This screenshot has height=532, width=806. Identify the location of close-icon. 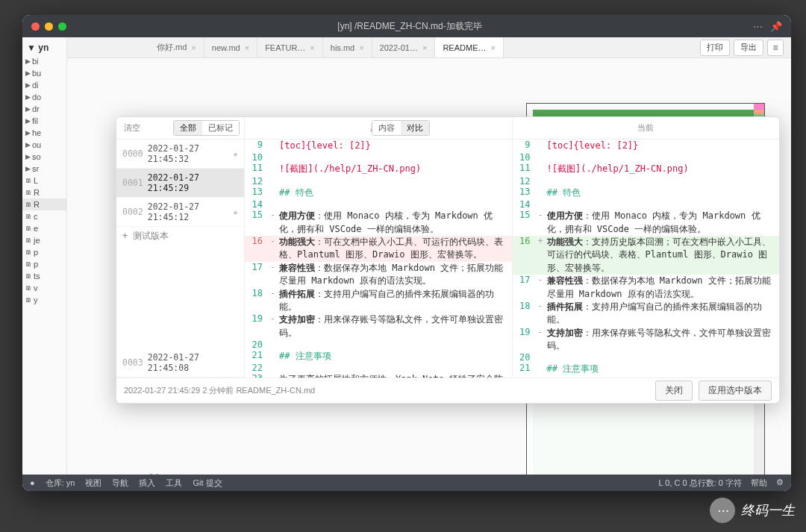
(36, 27).